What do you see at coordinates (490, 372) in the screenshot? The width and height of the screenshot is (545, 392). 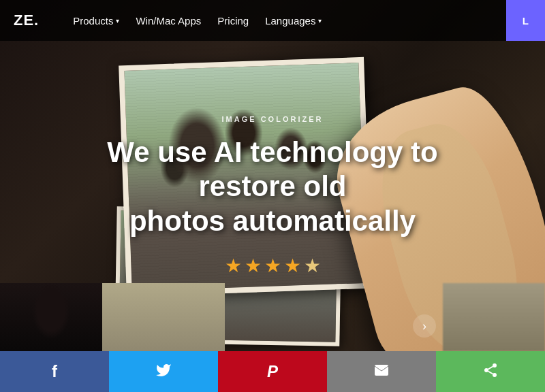 I see `share-green-button` at bounding box center [490, 372].